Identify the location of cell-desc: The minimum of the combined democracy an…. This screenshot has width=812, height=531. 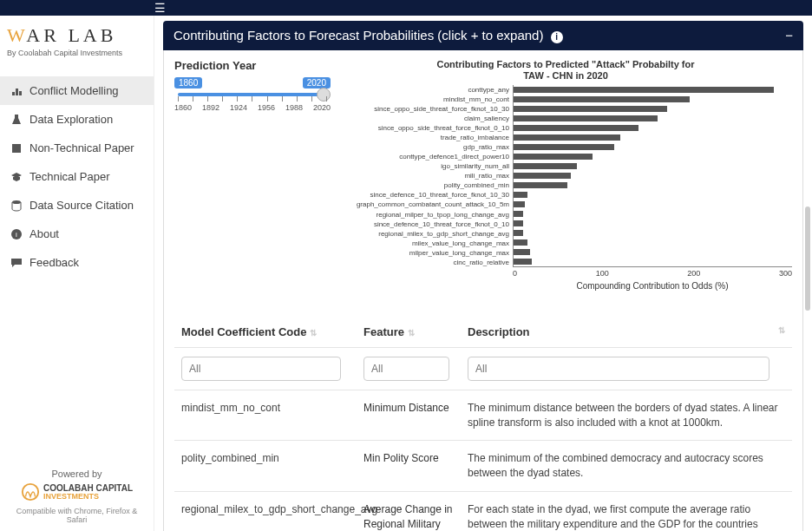
(626, 466).